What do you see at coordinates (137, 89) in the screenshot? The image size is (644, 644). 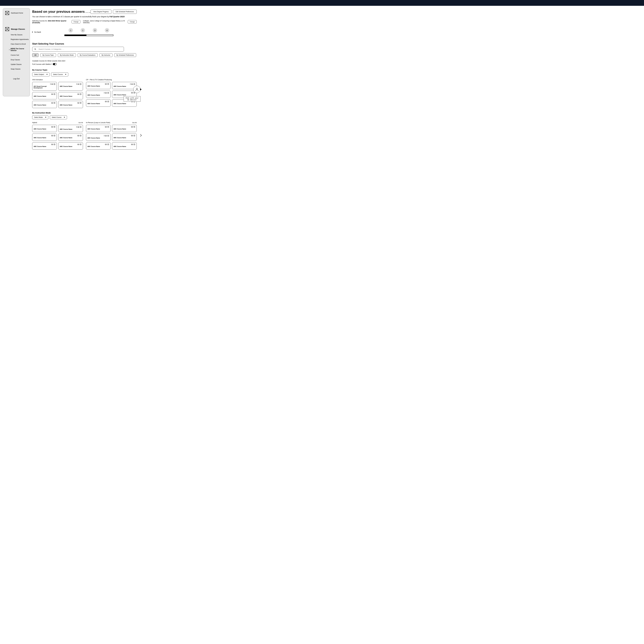 I see `chat-button` at bounding box center [137, 89].